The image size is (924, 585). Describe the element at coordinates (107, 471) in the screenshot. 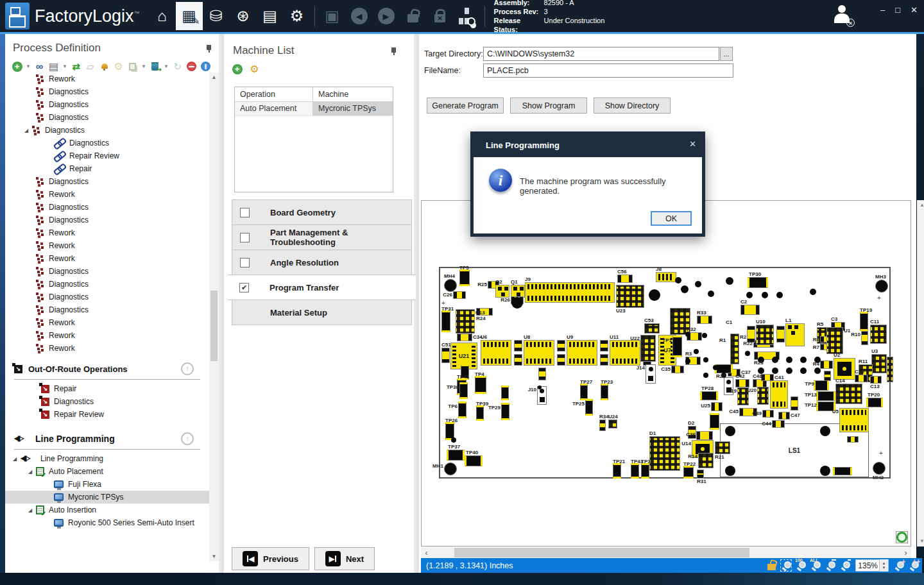

I see `tree-item: ◢ Auto Placement` at that location.